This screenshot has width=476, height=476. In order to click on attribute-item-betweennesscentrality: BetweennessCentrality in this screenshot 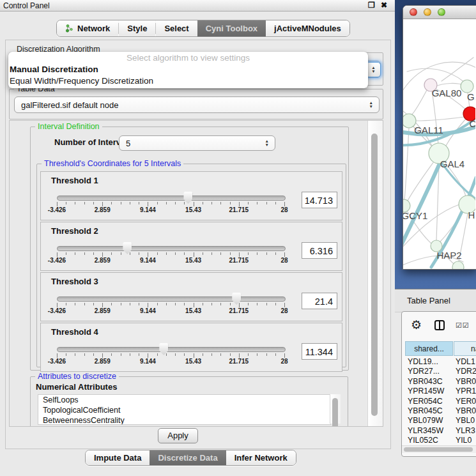, I will do `click(184, 420)`.